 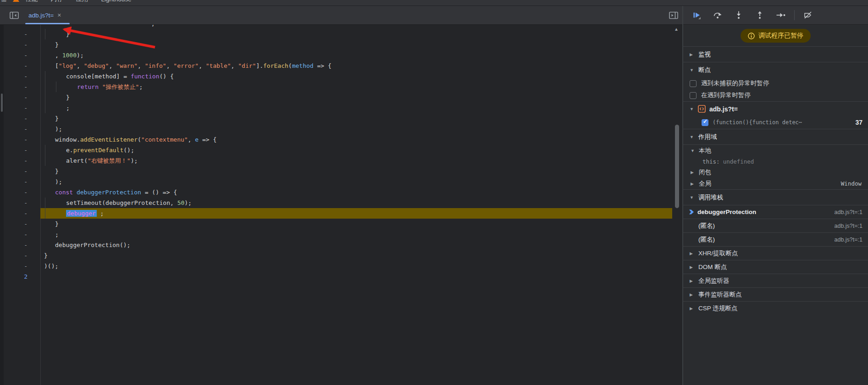 What do you see at coordinates (341, 87) in the screenshot?
I see `code-line: -return "操作被禁止";` at bounding box center [341, 87].